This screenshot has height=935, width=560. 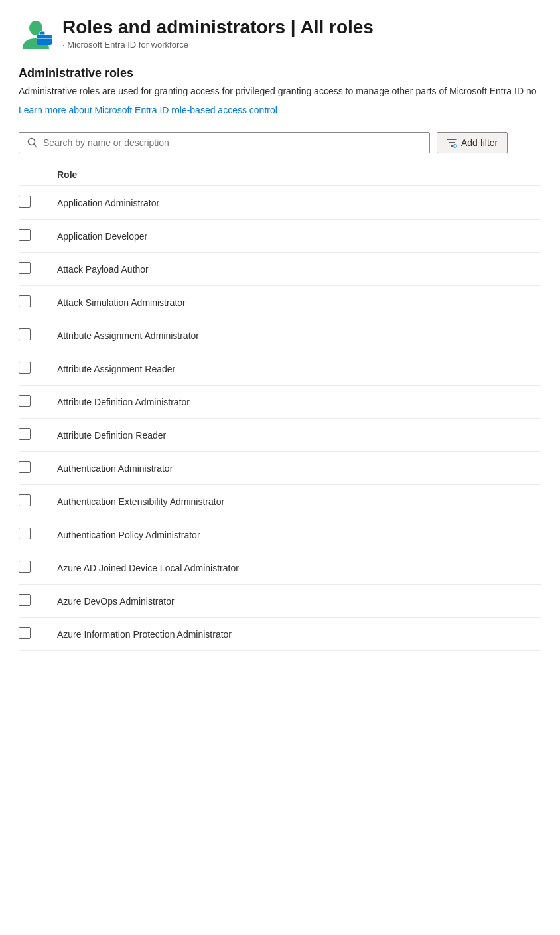 I want to click on add-filter-button: Add filter, so click(x=472, y=143).